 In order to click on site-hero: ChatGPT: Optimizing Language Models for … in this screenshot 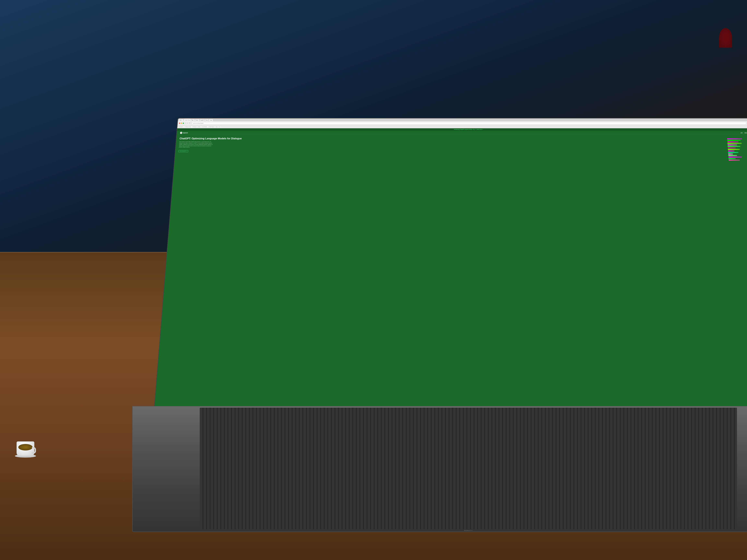, I will do `click(191, 145)`.